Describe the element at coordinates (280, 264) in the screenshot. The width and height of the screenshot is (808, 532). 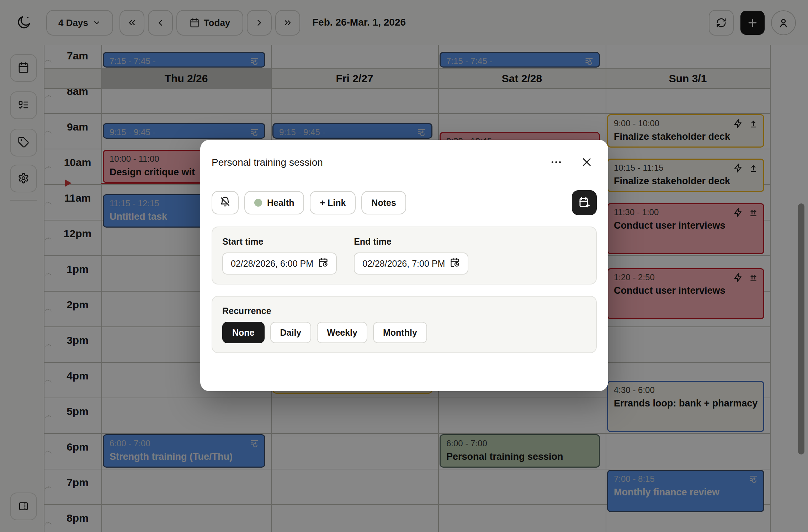
I see `start-time-input: 02/28/2026, 6:00 PM` at that location.